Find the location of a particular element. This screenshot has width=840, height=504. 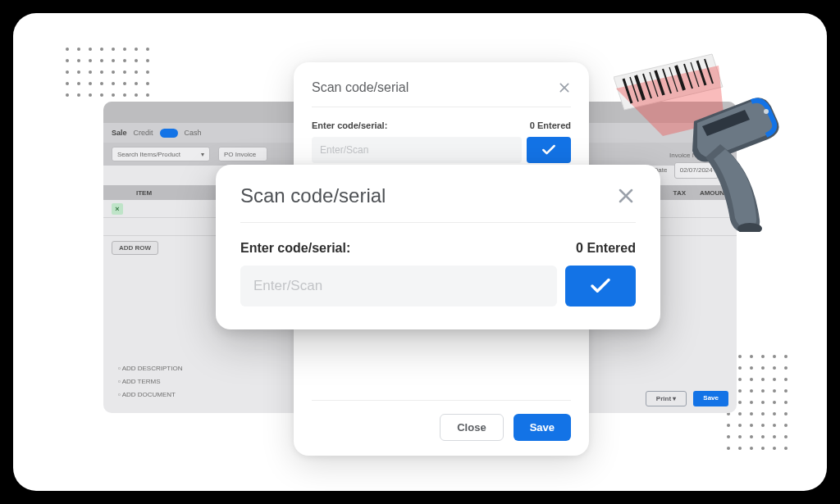

bg-print-button: Print ▾ is located at coordinates (666, 398).